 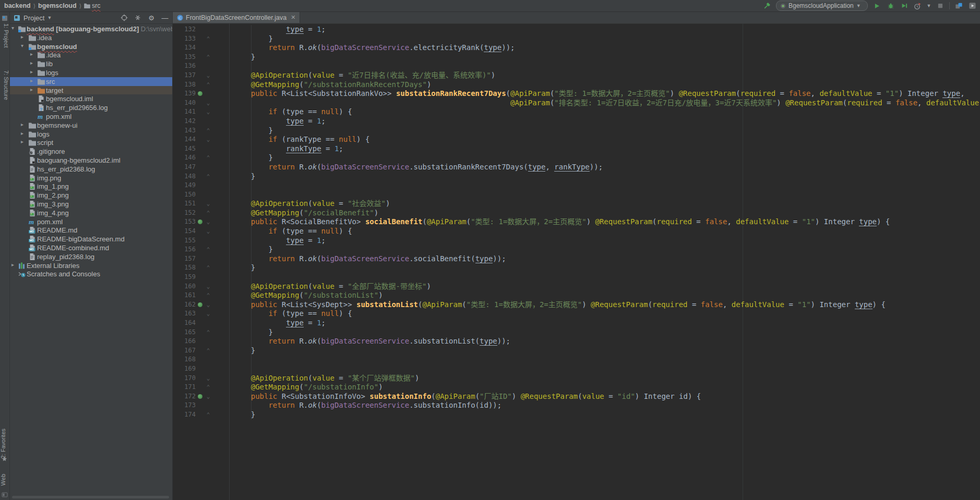 What do you see at coordinates (91, 178) in the screenshot?
I see `tree-row-img-png: img.png` at bounding box center [91, 178].